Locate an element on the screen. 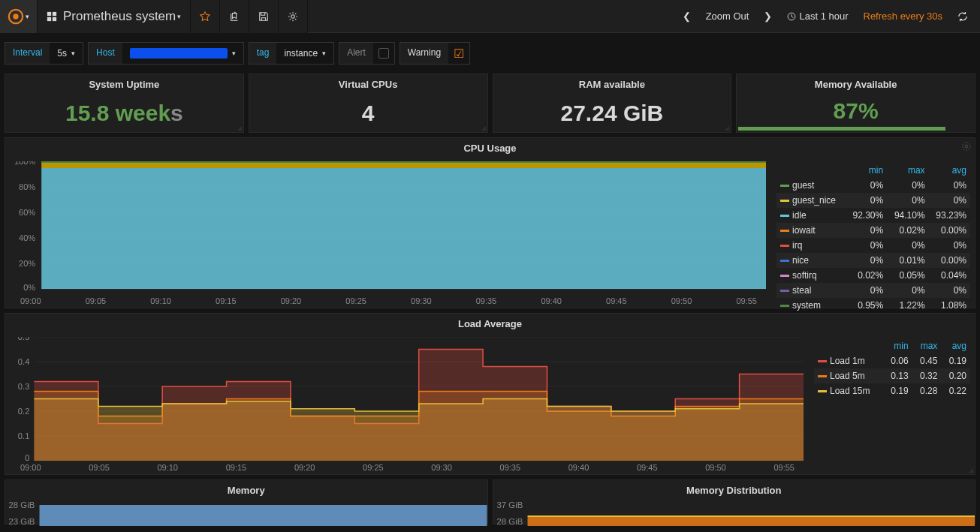 The image size is (980, 532). legend-row: steal0%0%0% is located at coordinates (873, 290).